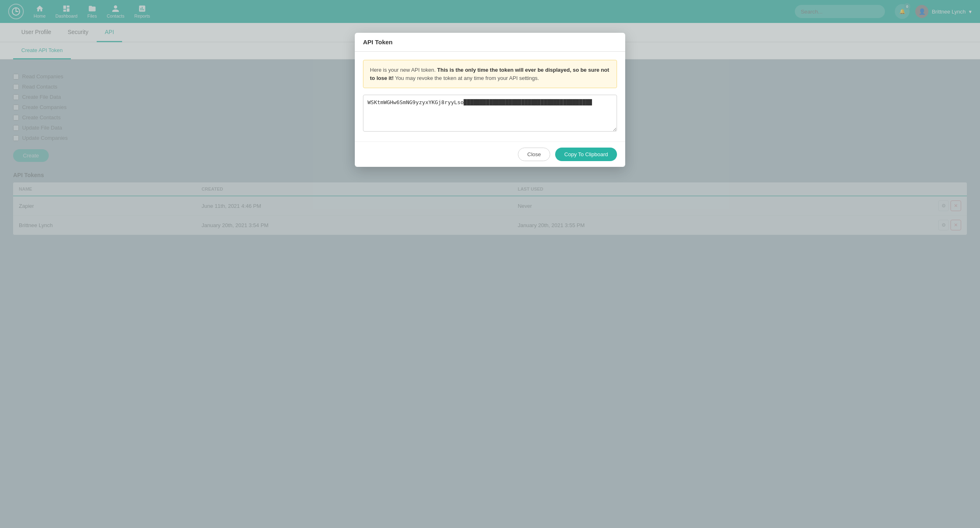 The image size is (980, 528). Describe the element at coordinates (466, 78) in the screenshot. I see `alert-suffix: You may revoke the token at any time fro…` at that location.